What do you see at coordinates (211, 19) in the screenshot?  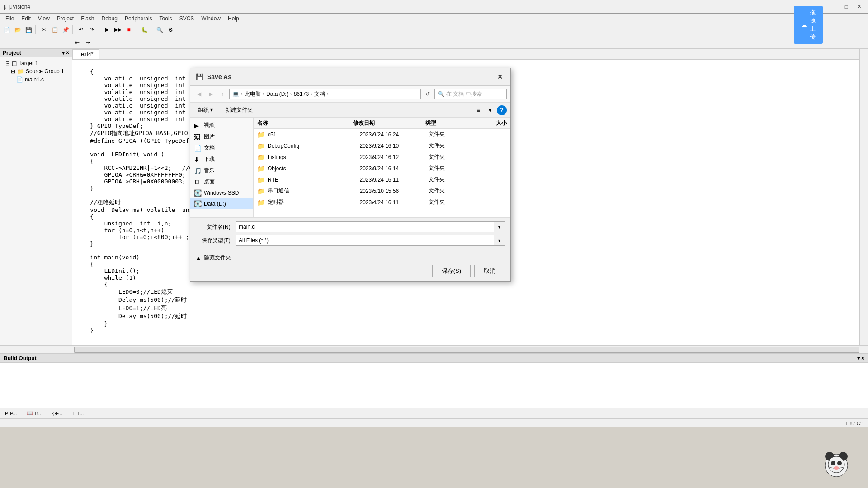 I see `menu-window: Window` at bounding box center [211, 19].